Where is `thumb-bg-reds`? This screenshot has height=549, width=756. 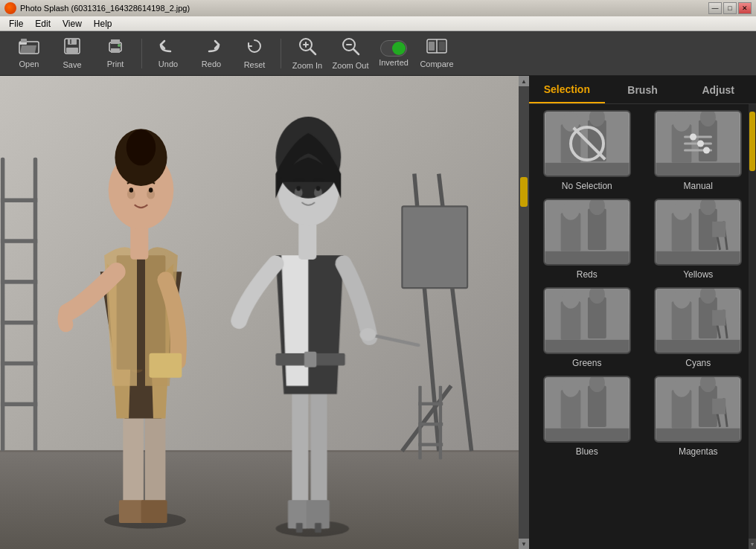
thumb-bg-reds is located at coordinates (587, 232).